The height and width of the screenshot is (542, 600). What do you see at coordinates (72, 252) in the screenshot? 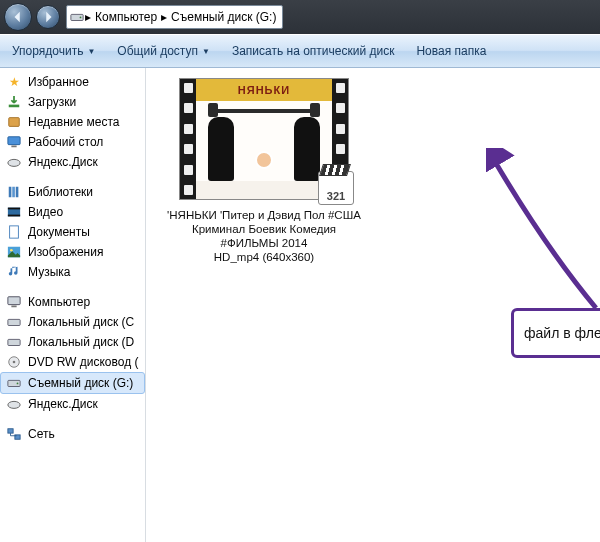
I see `nav-pictures: Изображения` at bounding box center [72, 252].